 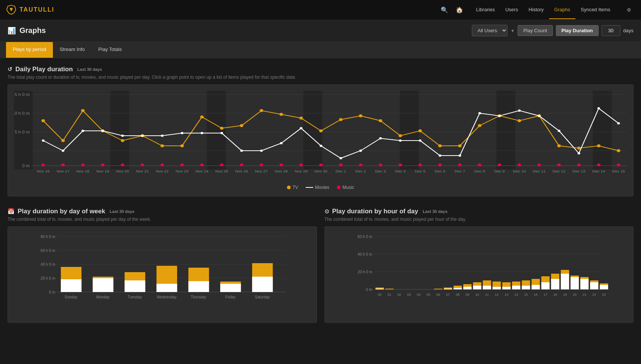 What do you see at coordinates (182, 171) in the screenshot?
I see `svg-text: Nov 23` at bounding box center [182, 171].